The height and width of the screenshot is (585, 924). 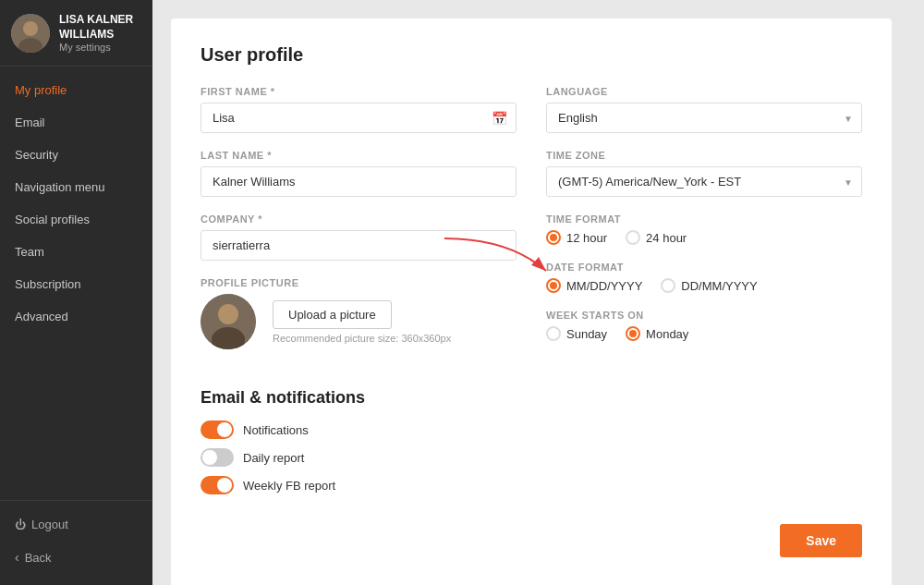 What do you see at coordinates (50, 525) in the screenshot?
I see `sidebar-label-logout: Logout` at bounding box center [50, 525].